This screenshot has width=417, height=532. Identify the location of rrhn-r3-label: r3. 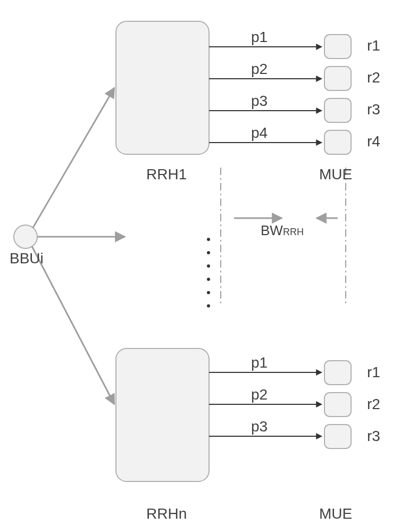
(373, 436).